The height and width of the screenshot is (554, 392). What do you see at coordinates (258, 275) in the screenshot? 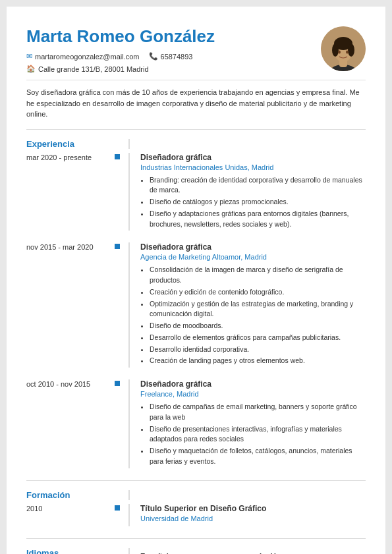
I see `bullet: Consolidación de la imagen de marca y di…` at bounding box center [258, 275].